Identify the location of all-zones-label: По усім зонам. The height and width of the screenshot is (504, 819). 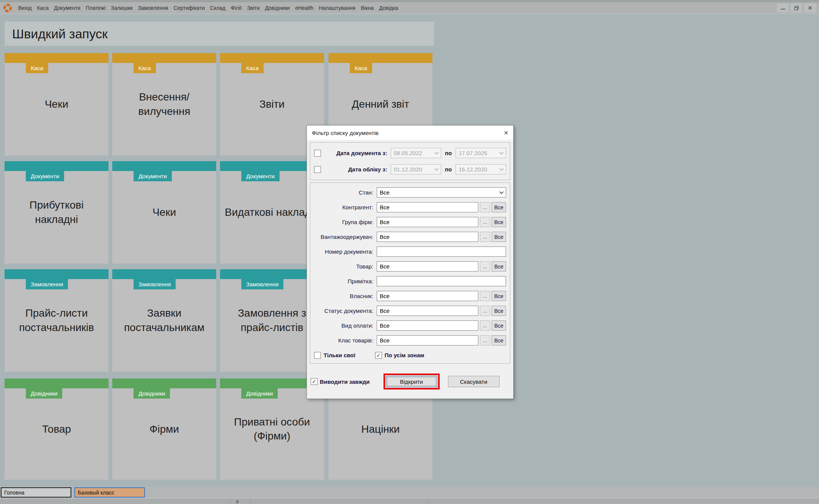
(404, 355).